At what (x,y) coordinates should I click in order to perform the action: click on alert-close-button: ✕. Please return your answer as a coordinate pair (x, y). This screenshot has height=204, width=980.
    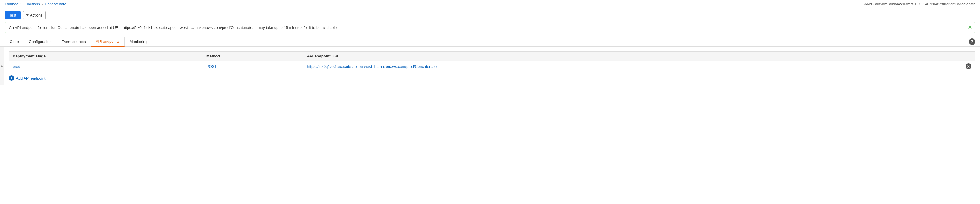
    Looking at the image, I should click on (970, 27).